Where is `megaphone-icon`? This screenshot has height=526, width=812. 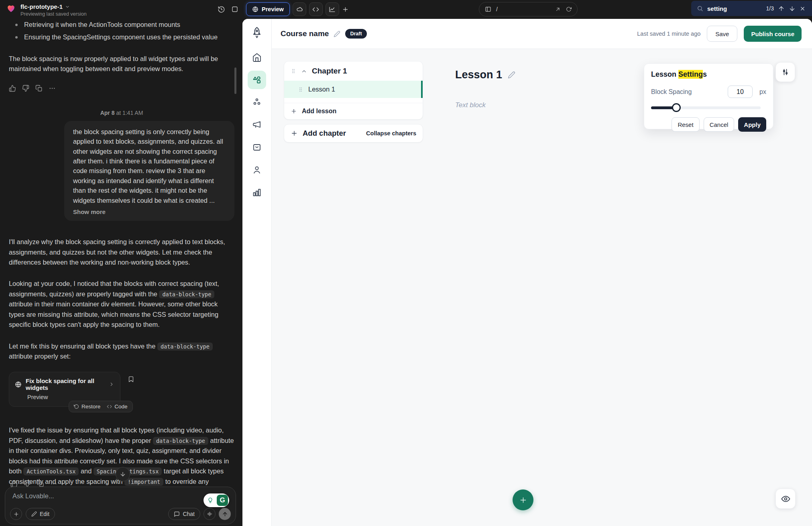
megaphone-icon is located at coordinates (257, 125).